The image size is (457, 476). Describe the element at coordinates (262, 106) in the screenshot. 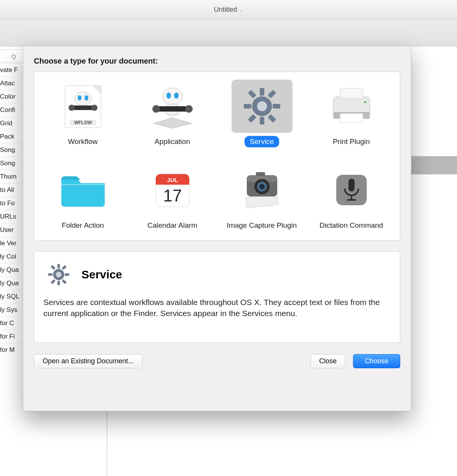

I see `service-icon` at that location.